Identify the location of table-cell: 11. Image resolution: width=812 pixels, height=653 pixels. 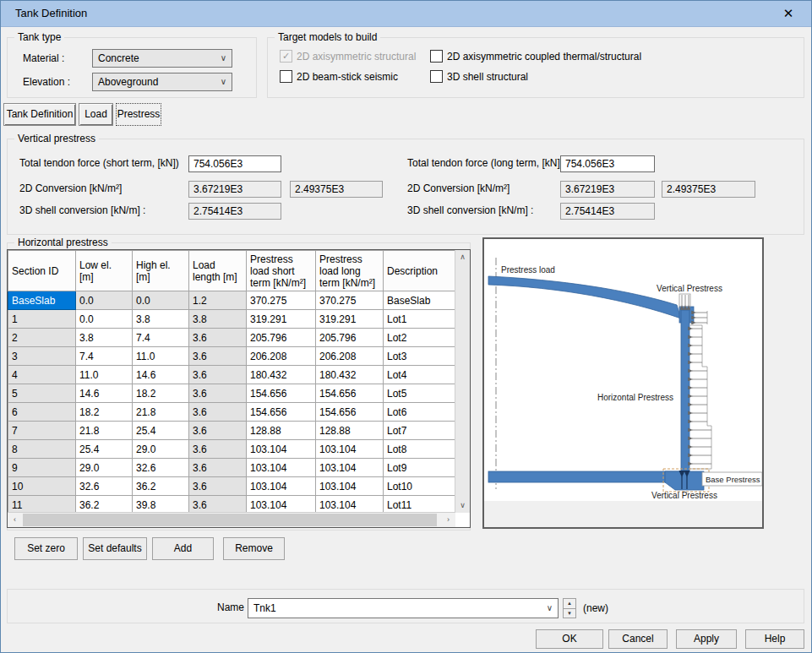
(42, 505).